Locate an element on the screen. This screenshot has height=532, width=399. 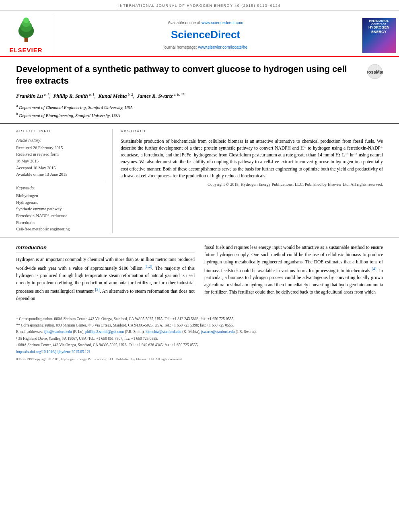
science-word: Science is located at coordinates (191, 35).